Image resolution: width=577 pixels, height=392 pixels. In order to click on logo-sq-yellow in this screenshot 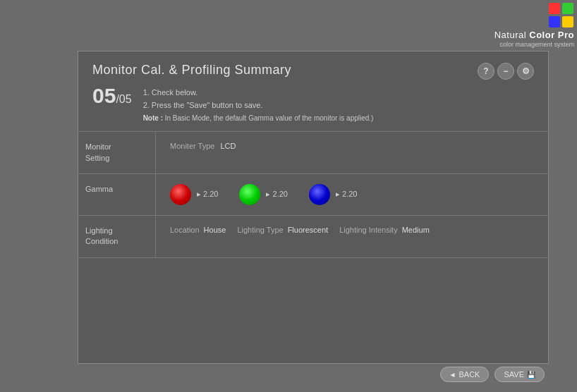, I will do `click(568, 22)`.